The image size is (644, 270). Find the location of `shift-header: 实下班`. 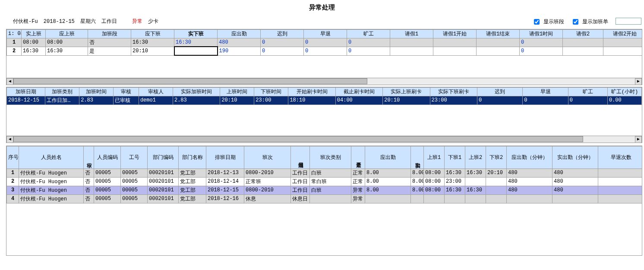

shift-header: 实下班 is located at coordinates (196, 34).